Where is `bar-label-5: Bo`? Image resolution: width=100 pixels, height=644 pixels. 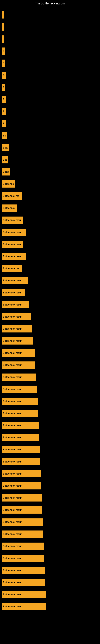
bar-label-5: Bo is located at coordinates (4, 75).